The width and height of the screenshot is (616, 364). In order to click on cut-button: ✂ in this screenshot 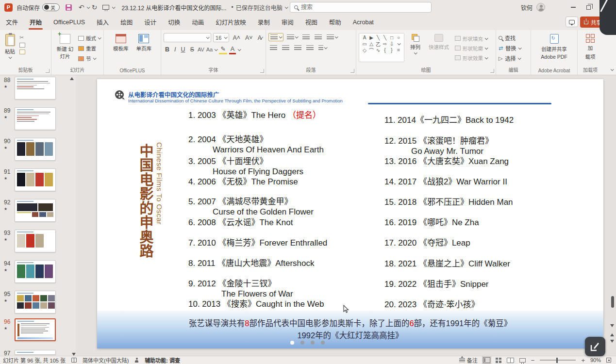, I will do `click(22, 38)`.